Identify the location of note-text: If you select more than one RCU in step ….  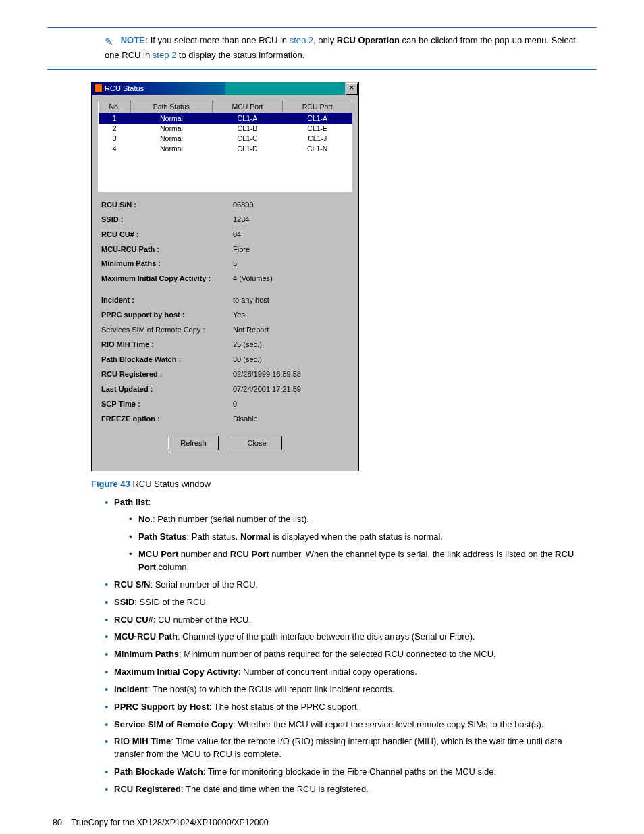
(340, 47).